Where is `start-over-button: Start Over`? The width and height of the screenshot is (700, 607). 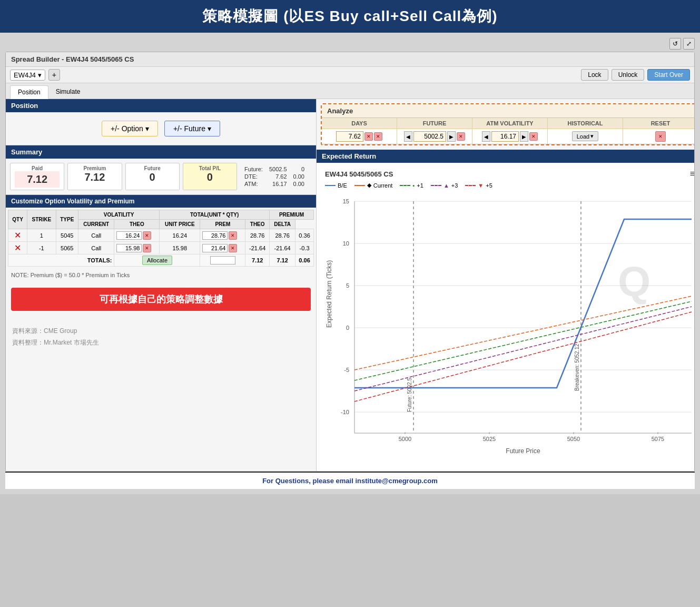 start-over-button: Start Over is located at coordinates (669, 75).